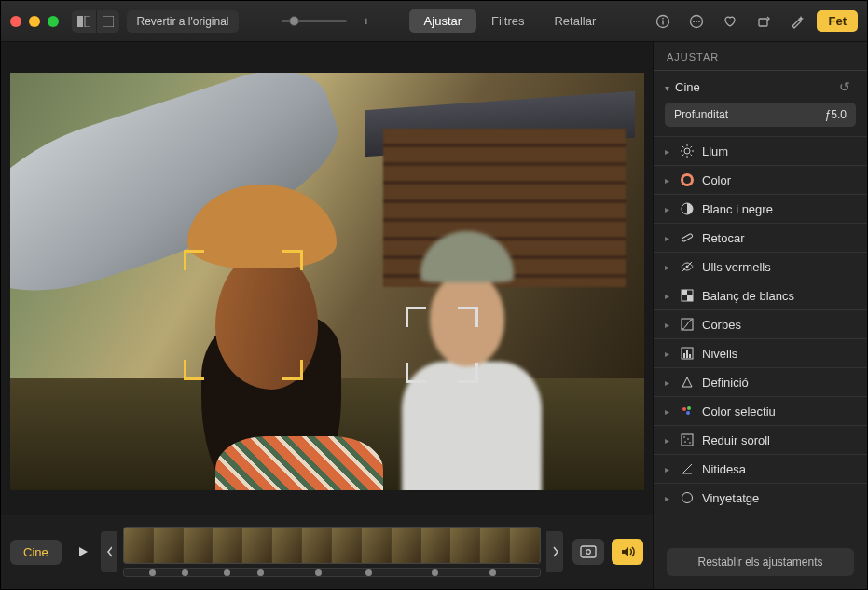 The image size is (868, 590). I want to click on mode-tabs: AjustarFiltresRetallar, so click(511, 21).